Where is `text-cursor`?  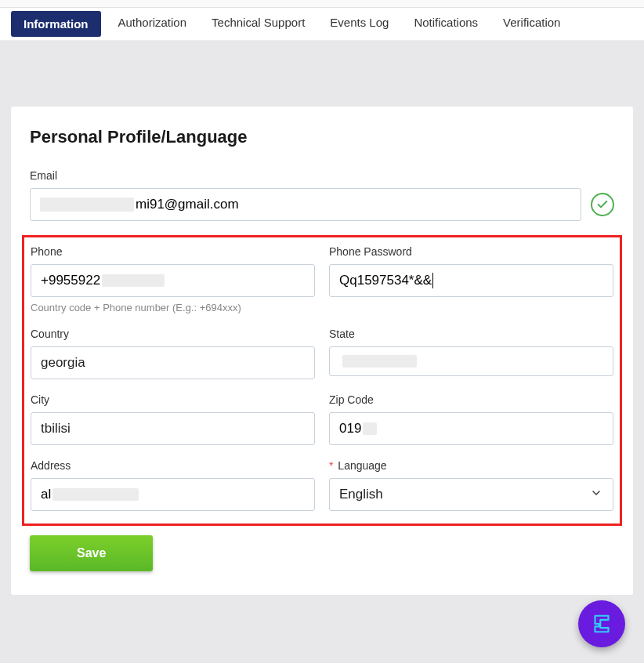
text-cursor is located at coordinates (432, 281).